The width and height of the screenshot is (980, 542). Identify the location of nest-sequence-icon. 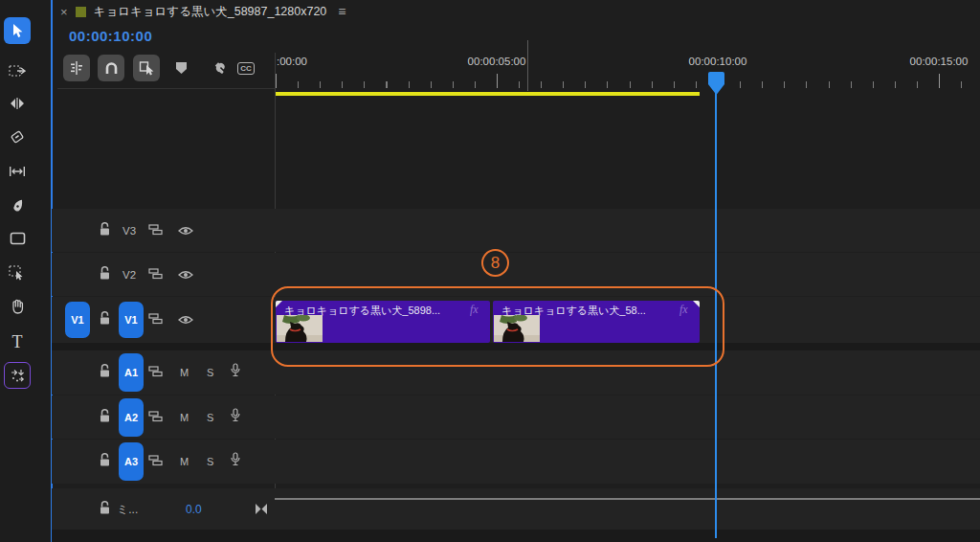
(77, 68).